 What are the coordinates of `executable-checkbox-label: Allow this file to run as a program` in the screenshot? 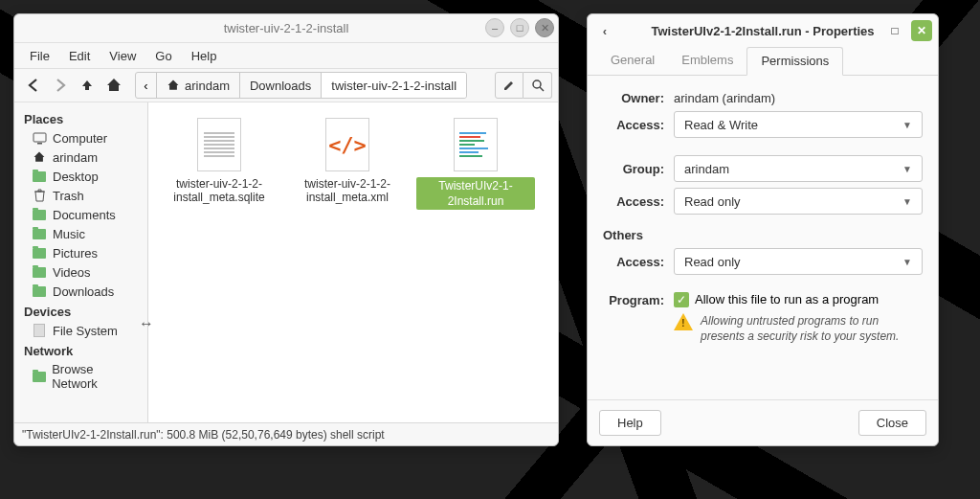 It's located at (787, 299).